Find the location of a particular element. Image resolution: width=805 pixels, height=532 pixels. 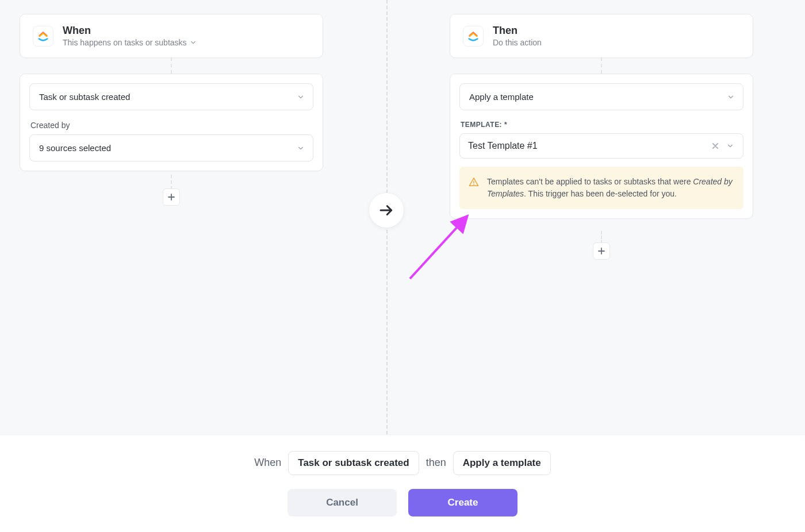

then-title: Then is located at coordinates (518, 31).